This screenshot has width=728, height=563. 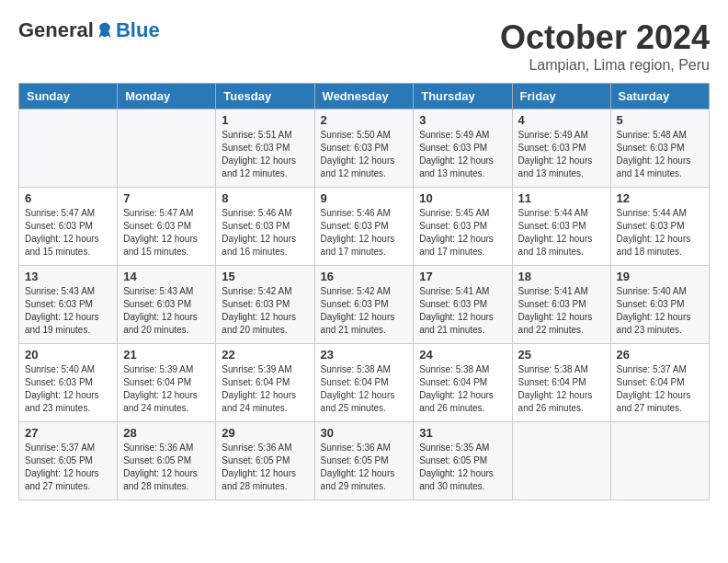 I want to click on logo-blue: Blue, so click(x=138, y=30).